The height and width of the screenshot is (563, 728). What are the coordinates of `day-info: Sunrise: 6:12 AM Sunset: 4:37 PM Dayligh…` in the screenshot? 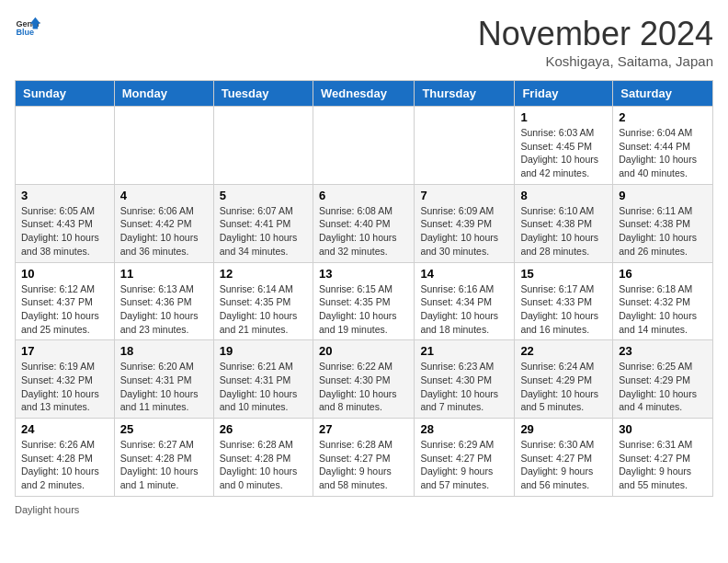 It's located at (64, 309).